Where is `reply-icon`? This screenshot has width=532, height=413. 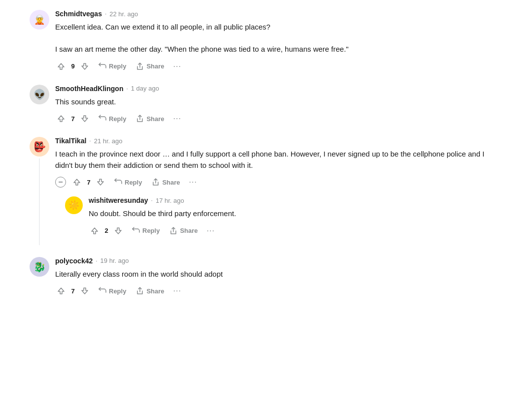
reply-icon is located at coordinates (102, 66).